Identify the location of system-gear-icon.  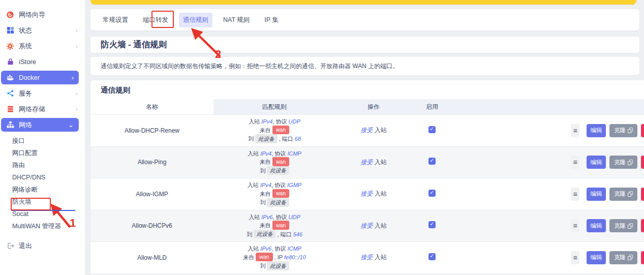
(10, 46).